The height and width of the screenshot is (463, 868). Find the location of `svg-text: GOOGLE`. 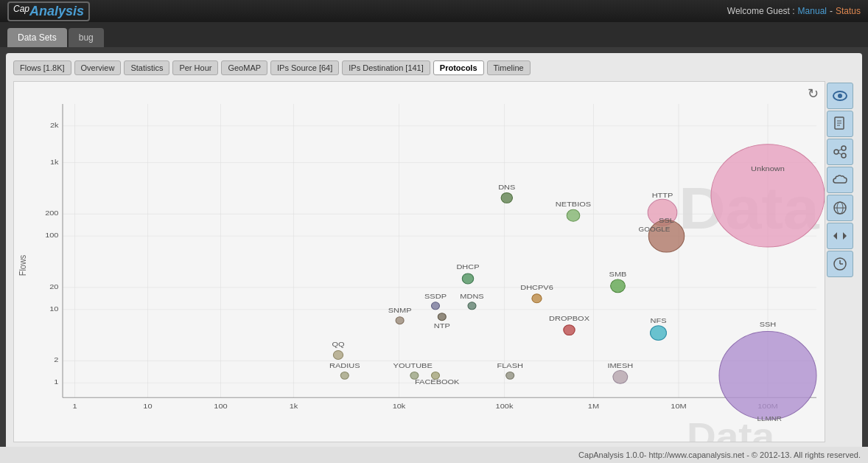

svg-text: GOOGLE is located at coordinates (654, 229).